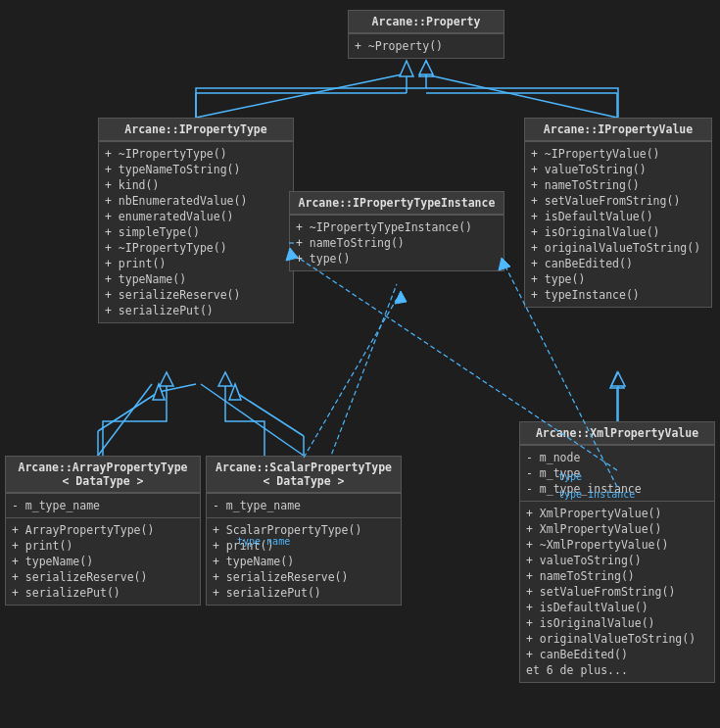 The height and width of the screenshot is (728, 720). I want to click on ipropertytypeinstance-methods: + ~IPropertyTypeInstance() + nameToStrin…, so click(397, 243).